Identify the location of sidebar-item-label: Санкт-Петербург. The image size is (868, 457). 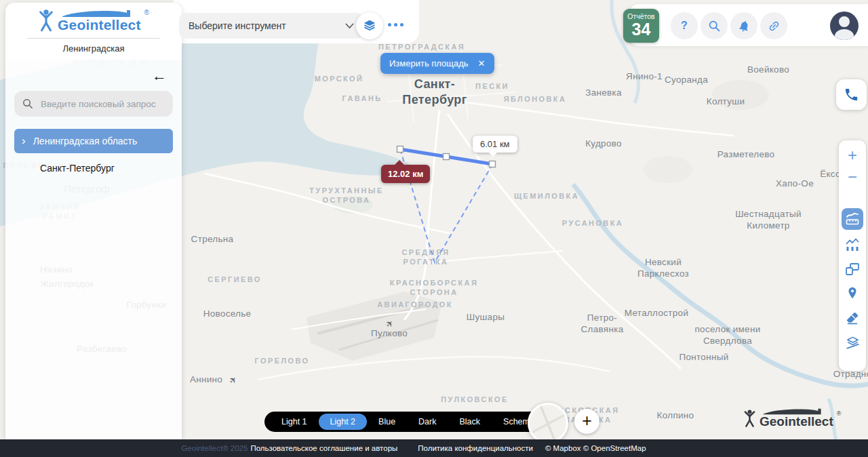
(77, 168).